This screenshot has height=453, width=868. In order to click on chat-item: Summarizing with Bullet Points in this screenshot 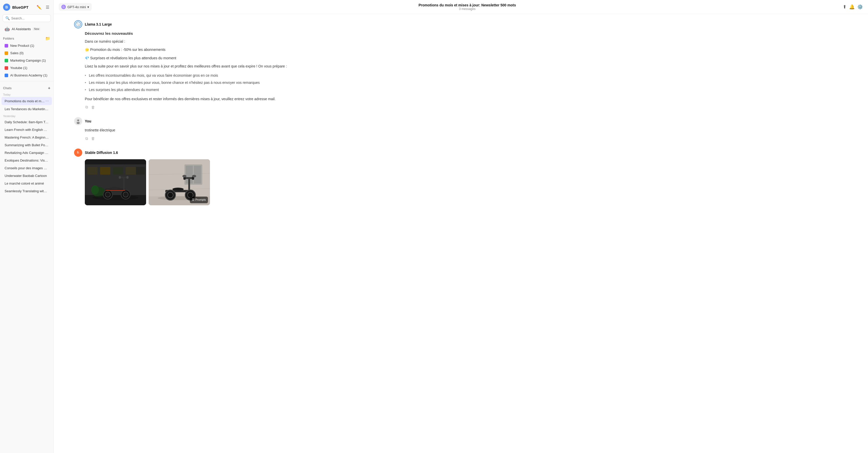, I will do `click(27, 145)`.